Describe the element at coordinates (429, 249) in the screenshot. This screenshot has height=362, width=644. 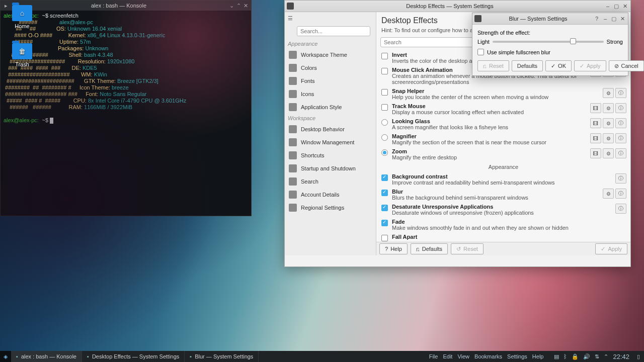
I see `defaults-button: ⎌Defaults` at that location.